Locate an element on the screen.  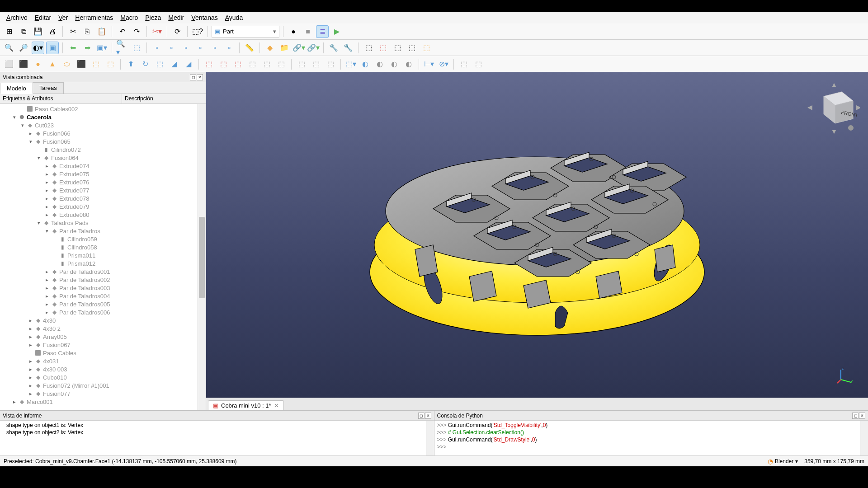
check-icon: ⬚ is located at coordinates (464, 64).